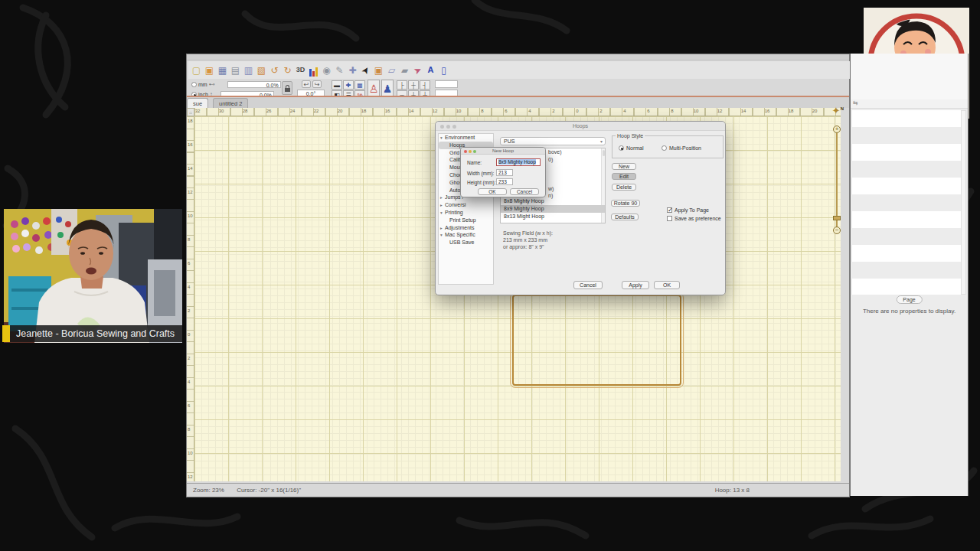 Image resolution: width=980 pixels, height=551 pixels. What do you see at coordinates (444, 70) in the screenshot?
I see `notes-icon: ▯` at bounding box center [444, 70].